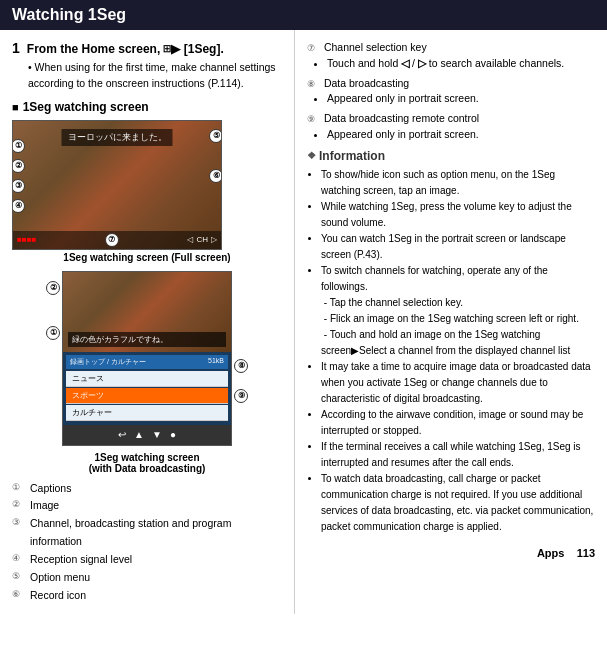 Image resolution: width=607 pixels, height=648 pixels. Describe the element at coordinates (458, 183) in the screenshot. I see `info-item: To show/hide icon such as option menu, o…` at that location.